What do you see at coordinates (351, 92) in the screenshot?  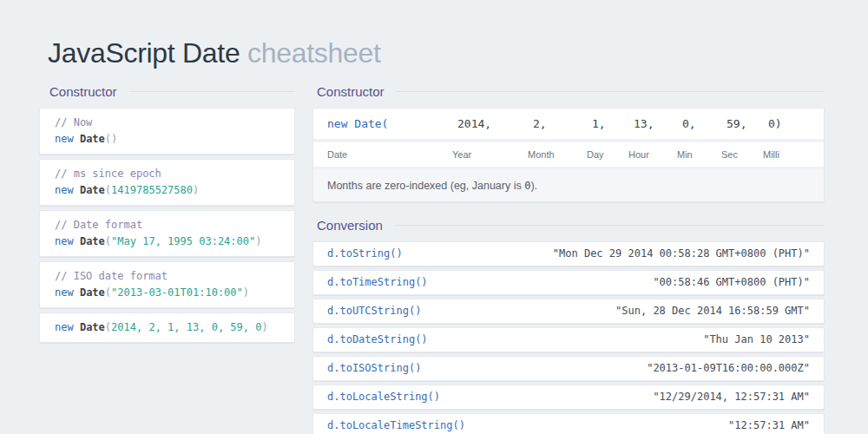 I see `right-constructor-heading-label: Constructor` at bounding box center [351, 92].